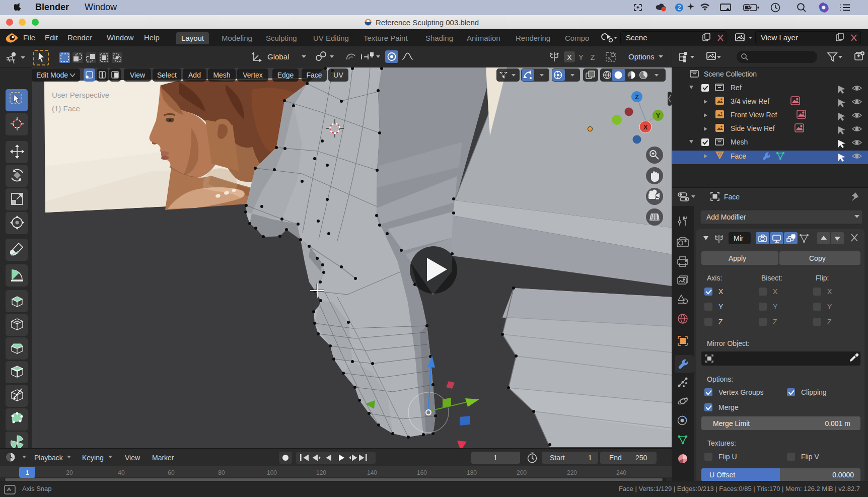  What do you see at coordinates (321, 473) in the screenshot?
I see `svg-text: 120` at bounding box center [321, 473].